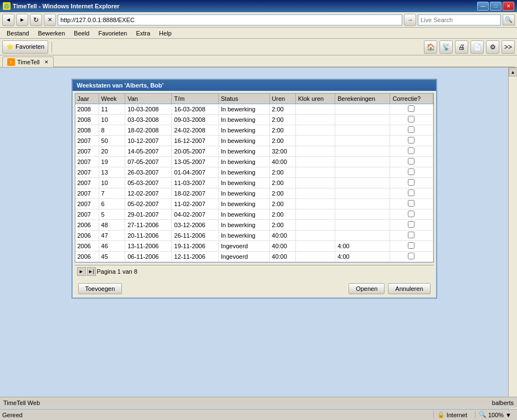 The image size is (517, 420). I want to click on cancel-button: Annuleren, so click(409, 289).